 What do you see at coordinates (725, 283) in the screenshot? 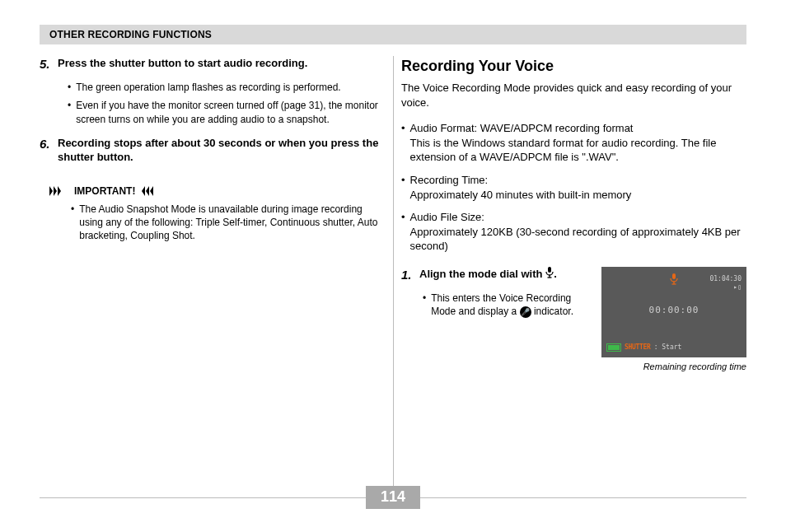
I see `remaining-time-readout: 01:04:30 ▸▯` at bounding box center [725, 283].